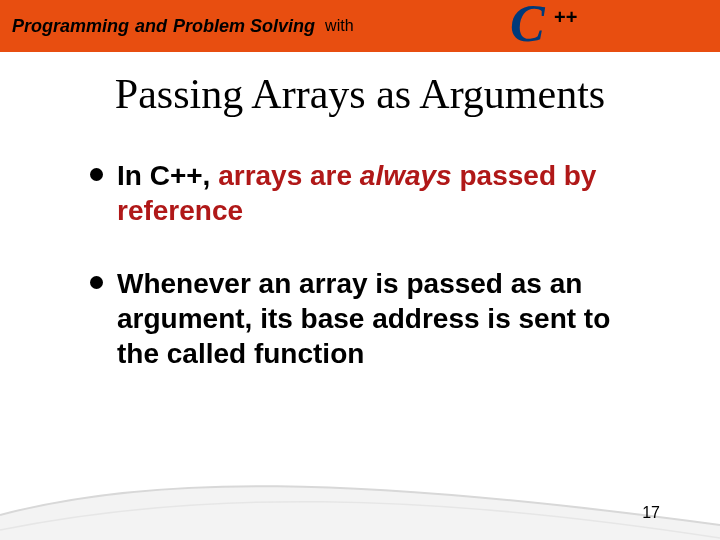 Image resolution: width=720 pixels, height=540 pixels. I want to click on slide-title: Passing Arrays as Arguments, so click(360, 94).